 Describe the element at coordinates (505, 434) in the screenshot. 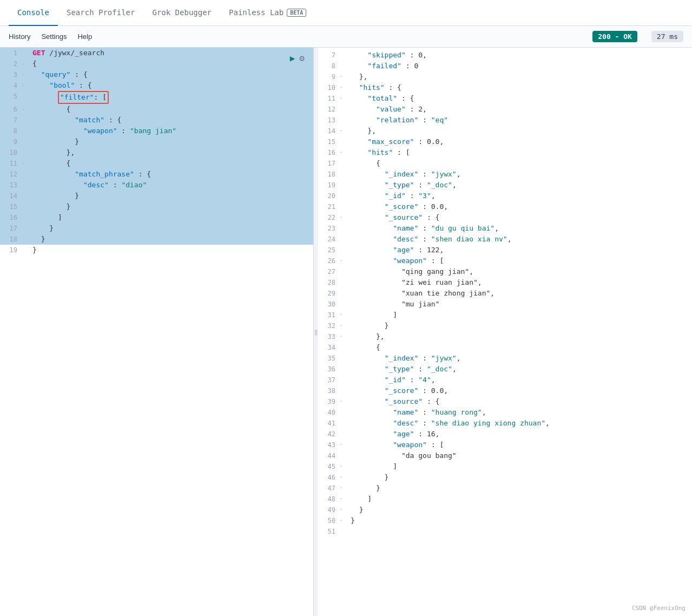

I see `output-line: 42 "age" : 16,` at that location.